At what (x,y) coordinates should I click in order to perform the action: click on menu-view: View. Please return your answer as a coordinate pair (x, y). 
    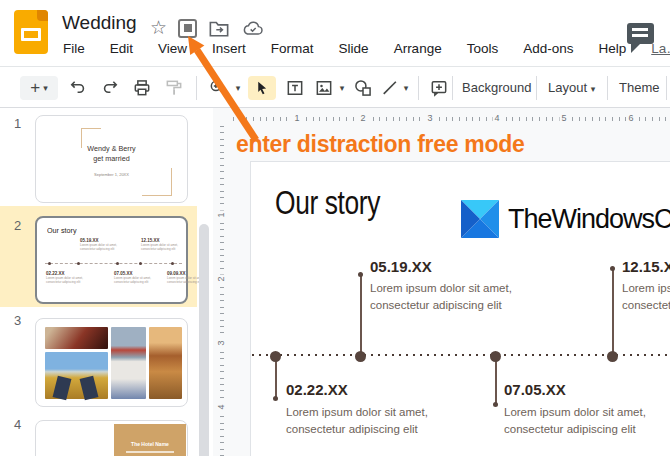
    Looking at the image, I should click on (172, 48).